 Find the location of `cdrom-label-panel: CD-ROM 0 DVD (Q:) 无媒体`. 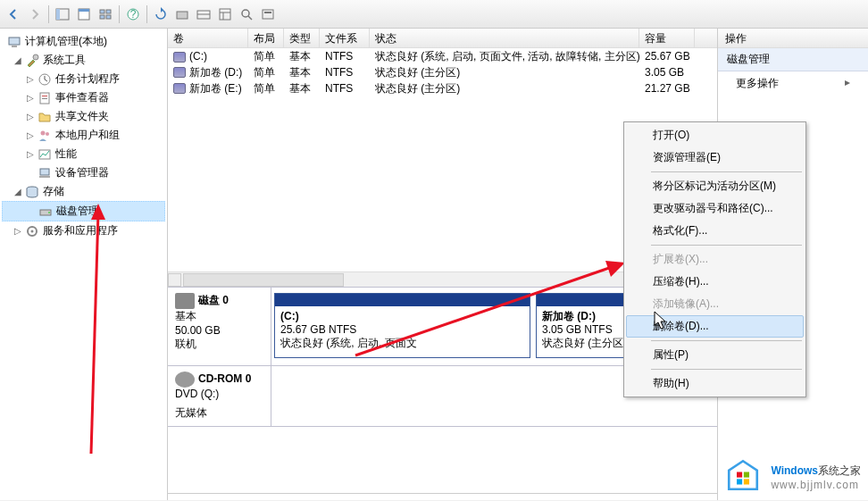

cdrom-label-panel: CD-ROM 0 DVD (Q:) 无媒体 is located at coordinates (220, 397).